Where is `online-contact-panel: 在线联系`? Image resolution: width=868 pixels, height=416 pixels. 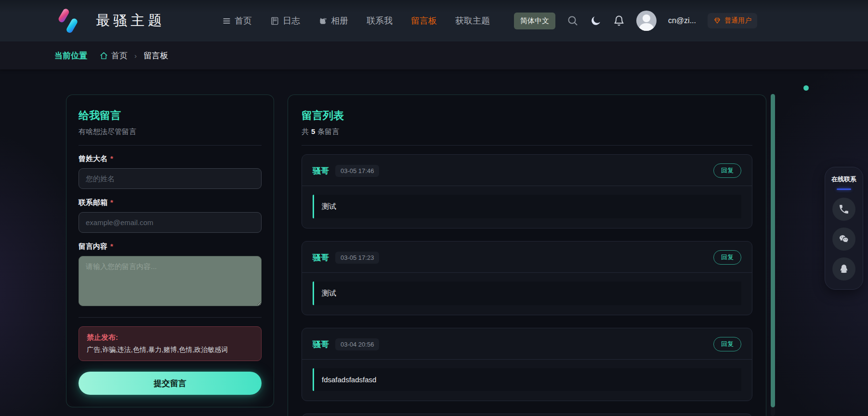 online-contact-panel: 在线联系 is located at coordinates (844, 228).